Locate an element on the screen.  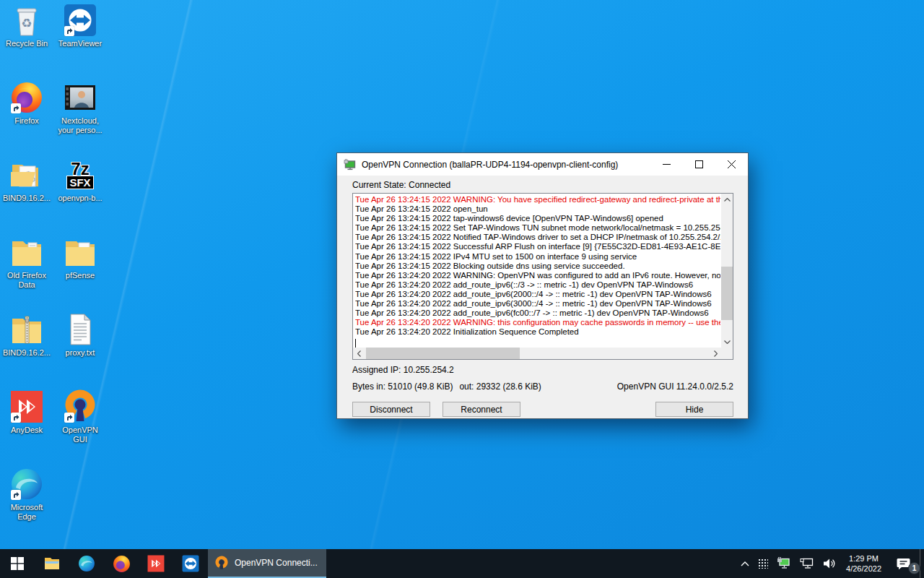
bytes-in-label: Bytes in: 51010 (49.8 KiB) is located at coordinates (403, 387).